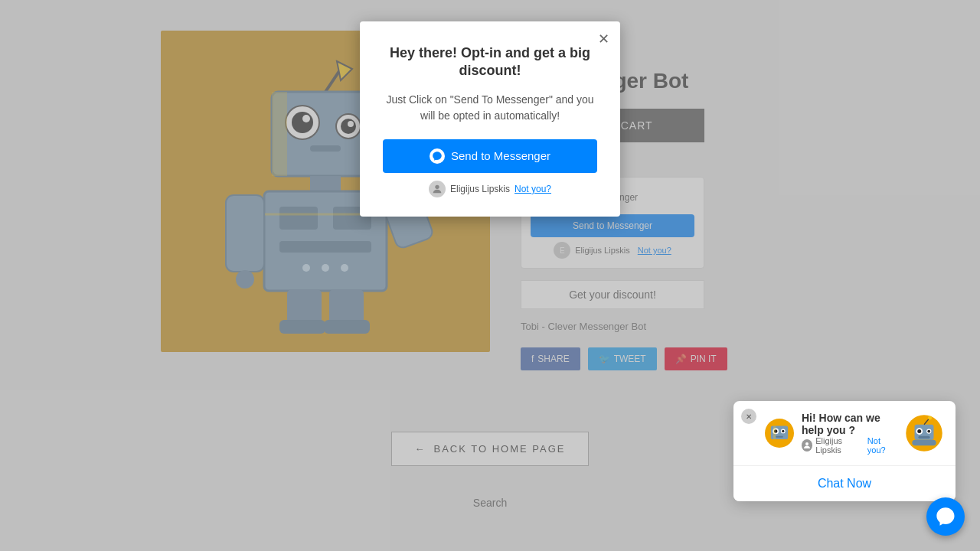 The image size is (980, 551). I want to click on chat-widget-not-you-link: Not you?, so click(882, 445).